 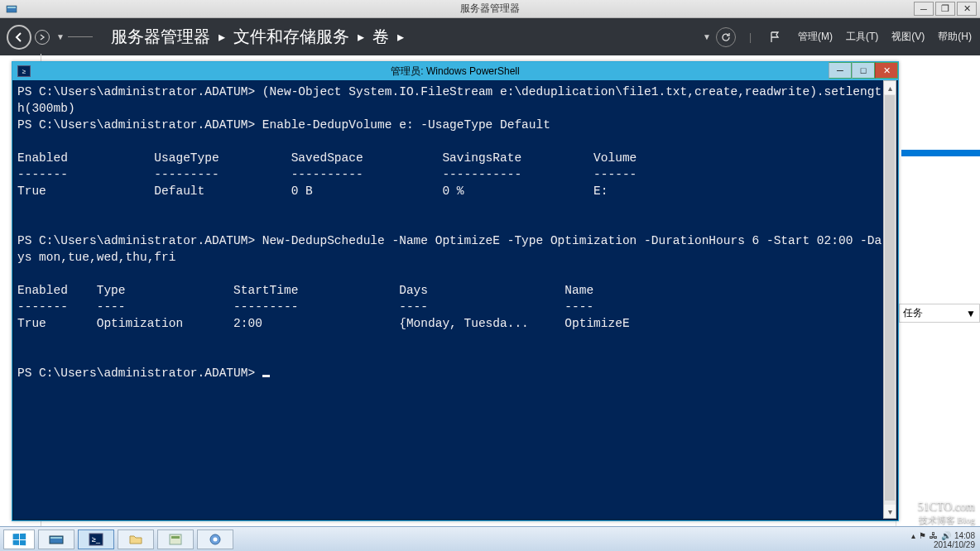 What do you see at coordinates (12, 9) in the screenshot?
I see `server-manager-icon` at bounding box center [12, 9].